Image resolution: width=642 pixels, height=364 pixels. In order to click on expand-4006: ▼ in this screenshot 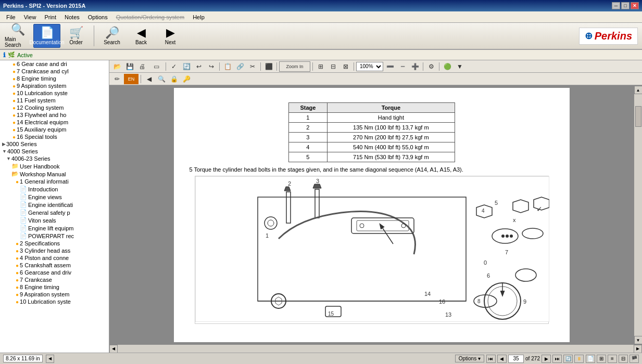, I will do `click(8, 159)`.